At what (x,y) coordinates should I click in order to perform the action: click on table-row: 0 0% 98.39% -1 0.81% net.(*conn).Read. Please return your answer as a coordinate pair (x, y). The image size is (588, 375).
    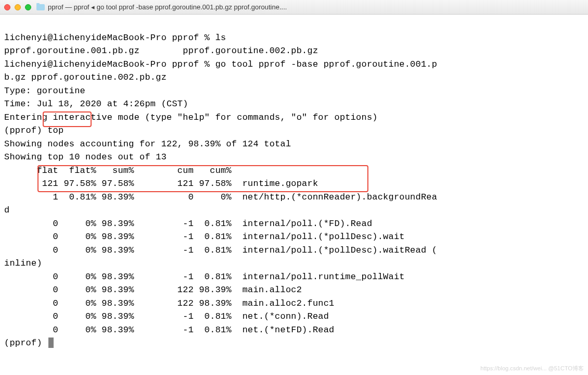
    Looking at the image, I should click on (167, 317).